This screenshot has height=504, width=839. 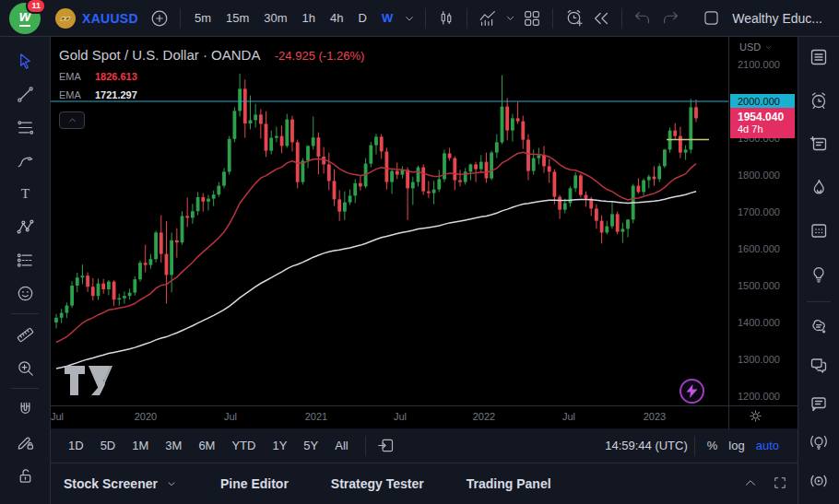 What do you see at coordinates (691, 391) in the screenshot?
I see `publish-idea-button` at bounding box center [691, 391].